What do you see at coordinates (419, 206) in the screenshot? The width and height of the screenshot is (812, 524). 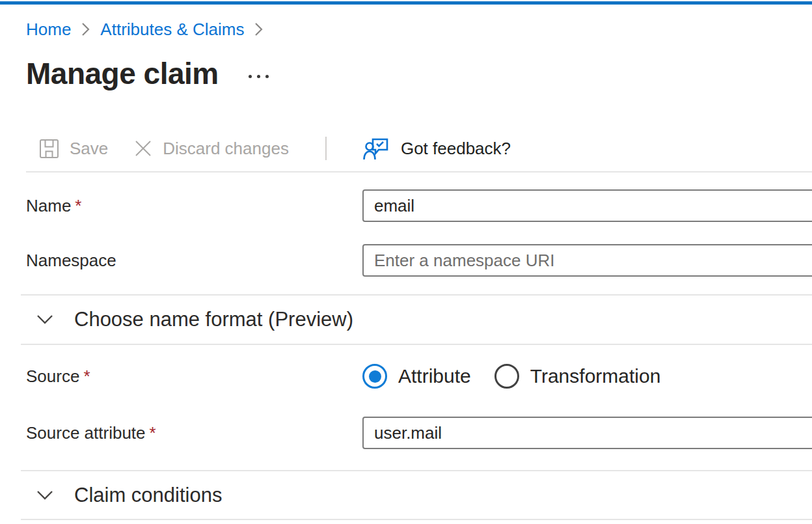 I see `name-field-row: Name*` at bounding box center [419, 206].